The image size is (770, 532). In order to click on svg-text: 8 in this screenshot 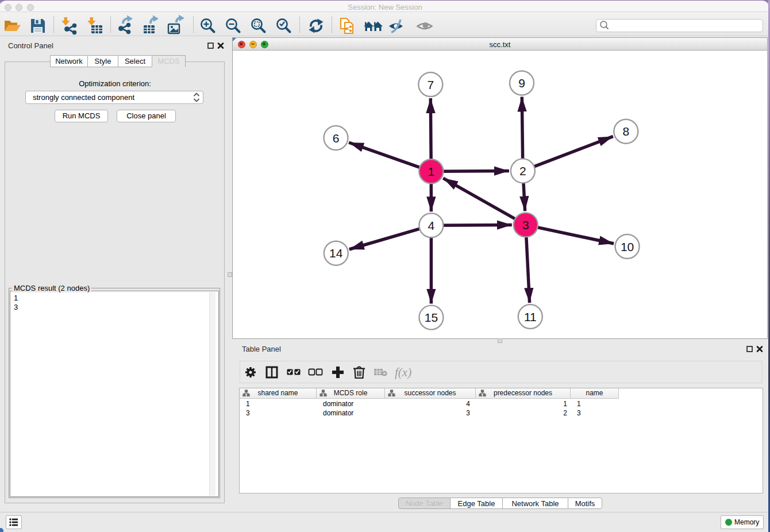, I will do `click(626, 131)`.